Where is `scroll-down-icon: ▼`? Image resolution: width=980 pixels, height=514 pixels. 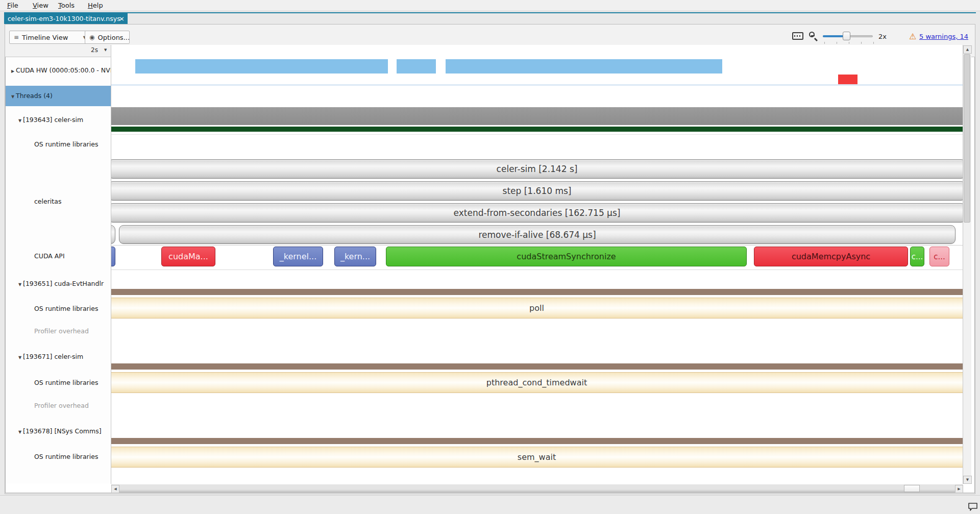
scroll-down-icon: ▼ is located at coordinates (968, 480).